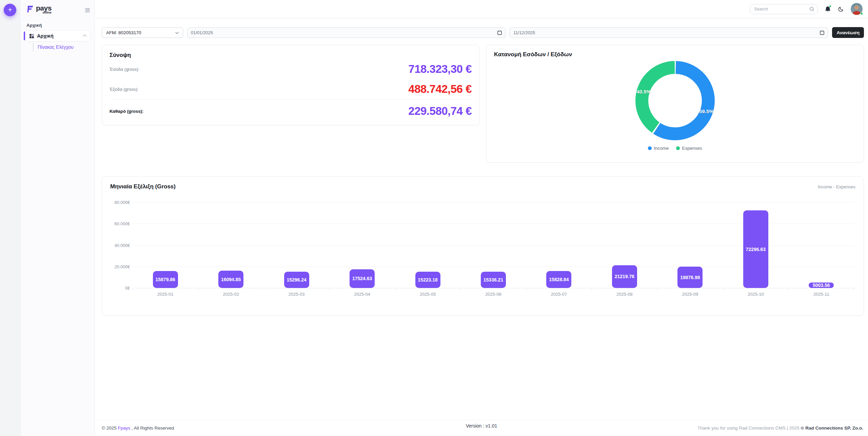 Image resolution: width=868 pixels, height=436 pixels. I want to click on fpays-link: Fpays, so click(124, 428).